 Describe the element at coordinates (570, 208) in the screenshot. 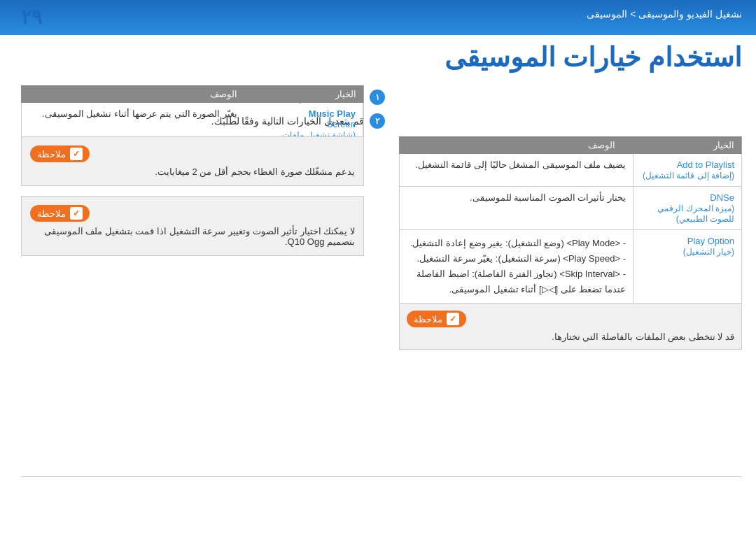

I see `right-row-2: DNSe (ميزة المحرك الرقمي للصوت الطبيعي) …` at that location.